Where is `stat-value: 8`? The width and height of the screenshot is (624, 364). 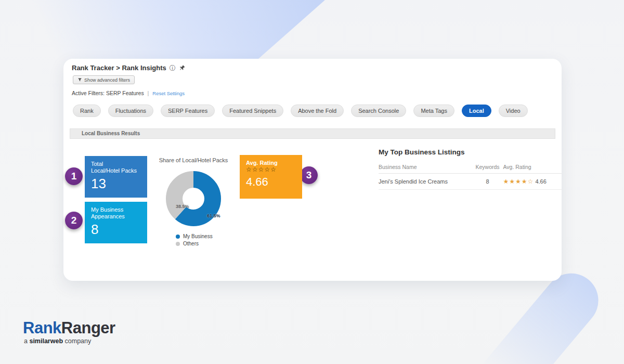 stat-value: 8 is located at coordinates (116, 229).